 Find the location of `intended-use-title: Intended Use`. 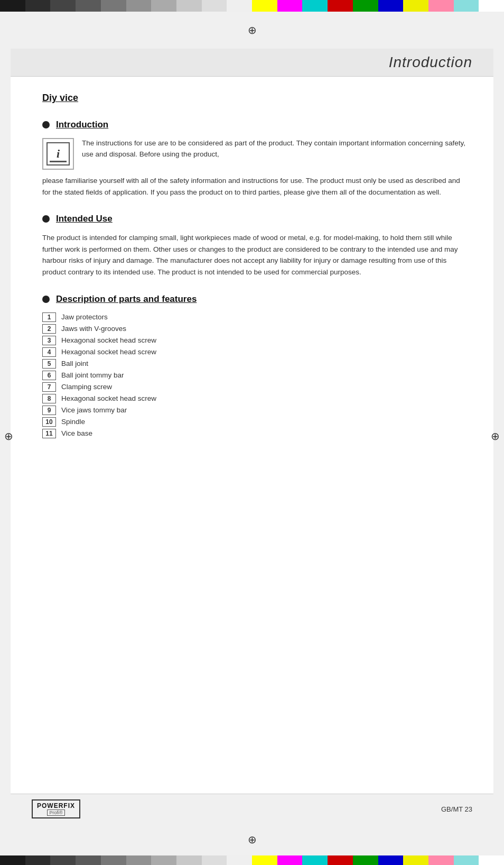

intended-use-title: Intended Use is located at coordinates (85, 219).